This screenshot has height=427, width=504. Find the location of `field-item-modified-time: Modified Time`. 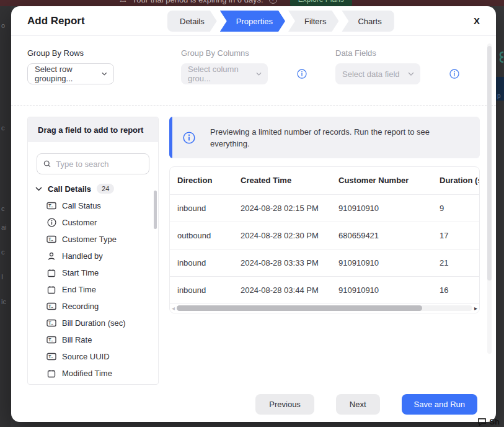

field-item-modified-time: Modified Time is located at coordinates (93, 374).